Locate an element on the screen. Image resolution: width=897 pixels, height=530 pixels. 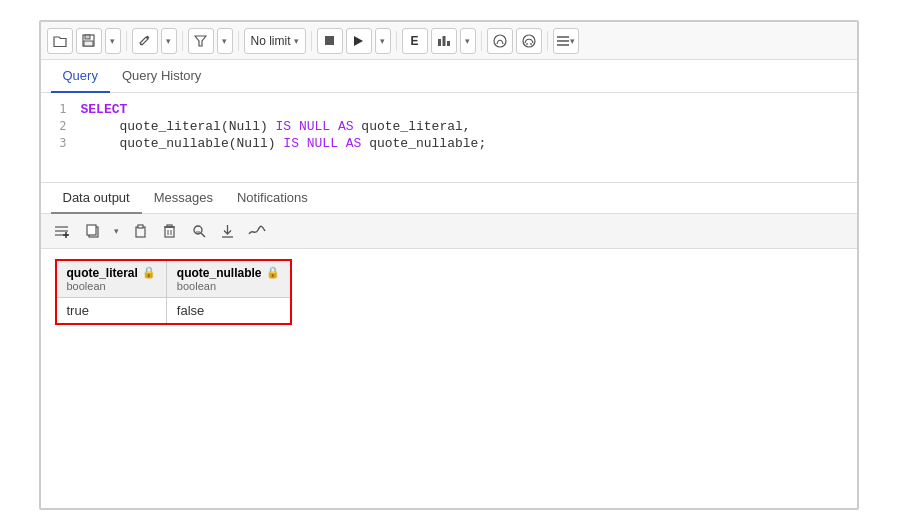
menu-chevron-icon: ▾ is located at coordinates (572, 41).